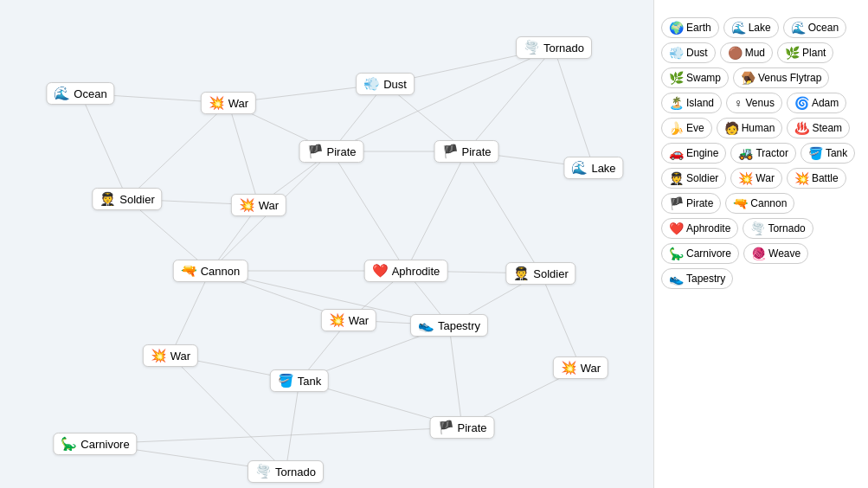 This screenshot has width=868, height=488. Describe the element at coordinates (677, 178) in the screenshot. I see `tag-icon: 🧑‍✈️` at that location.